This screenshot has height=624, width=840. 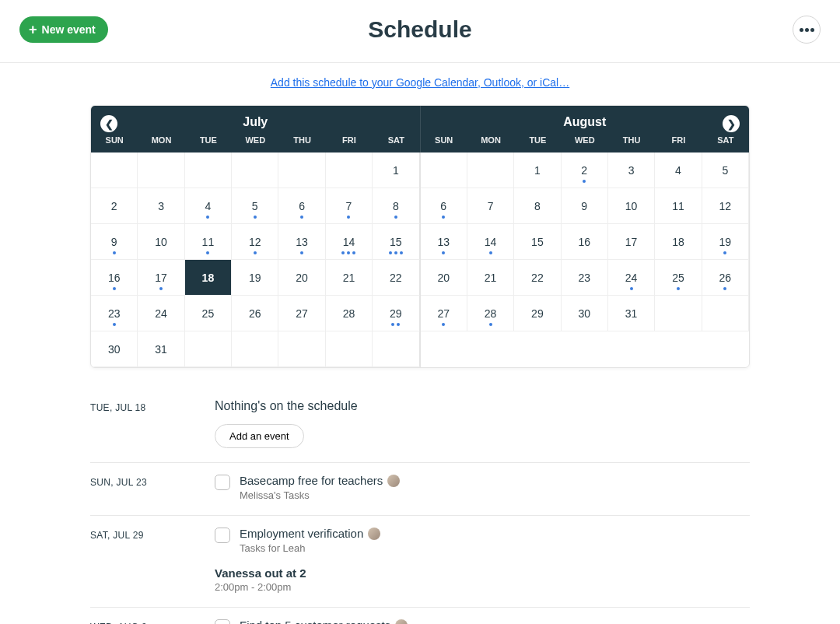 What do you see at coordinates (537, 206) in the screenshot?
I see `day-number: 8` at bounding box center [537, 206].